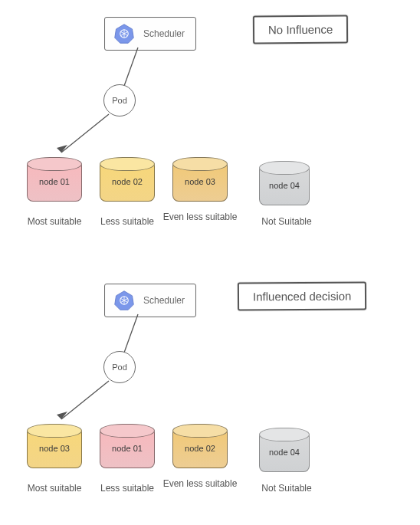  What do you see at coordinates (300, 30) in the screenshot?
I see `diagram-title: No Influence` at bounding box center [300, 30].